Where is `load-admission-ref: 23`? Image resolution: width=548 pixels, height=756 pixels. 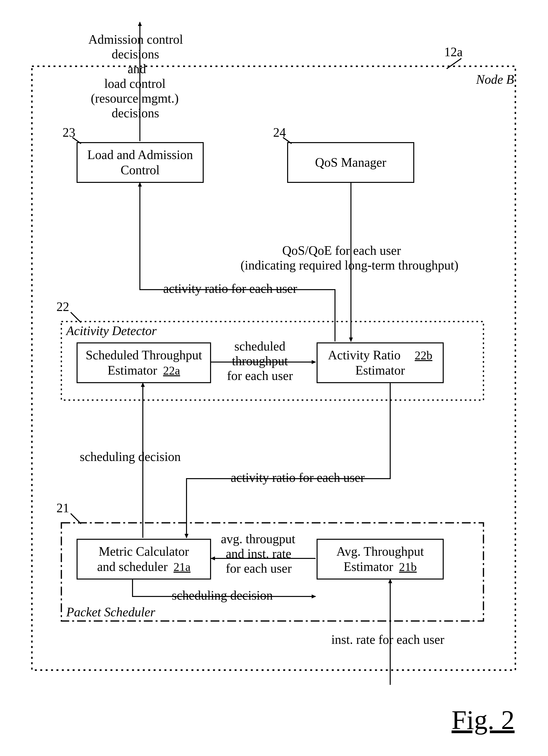 load-admission-ref: 23 is located at coordinates (69, 133).